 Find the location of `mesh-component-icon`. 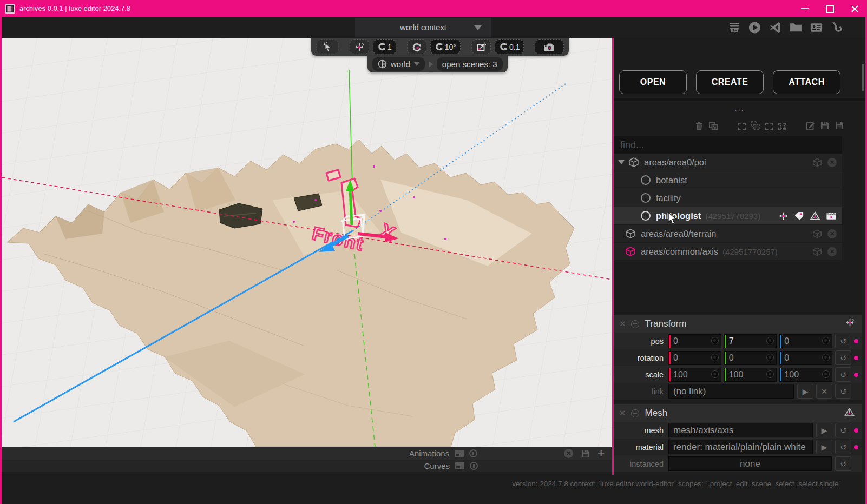

mesh-component-icon is located at coordinates (815, 216).